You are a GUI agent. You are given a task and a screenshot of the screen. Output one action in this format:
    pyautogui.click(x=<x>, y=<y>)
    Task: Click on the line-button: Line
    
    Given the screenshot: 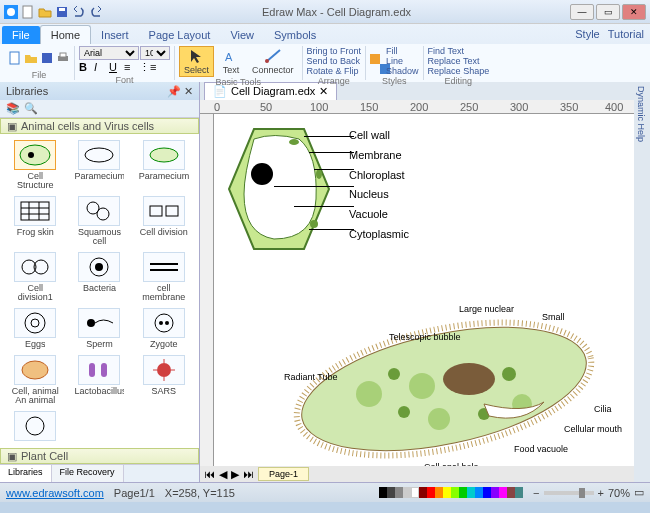 What is the action you would take?
    pyautogui.click(x=402, y=61)
    